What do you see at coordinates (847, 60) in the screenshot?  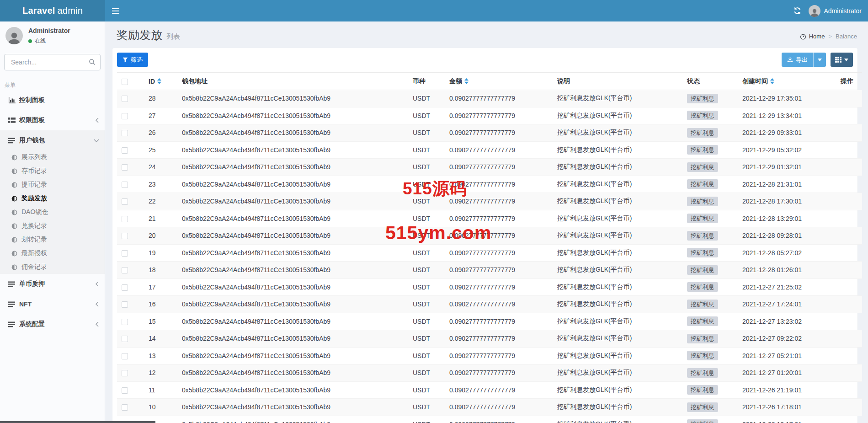 I see `caret-down-icon` at bounding box center [847, 60].